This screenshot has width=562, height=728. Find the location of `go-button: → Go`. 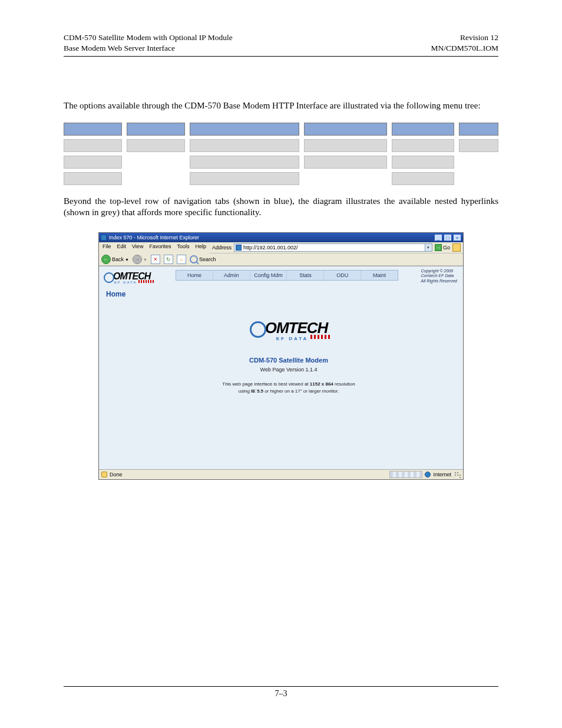

go-button: → Go is located at coordinates (442, 248).